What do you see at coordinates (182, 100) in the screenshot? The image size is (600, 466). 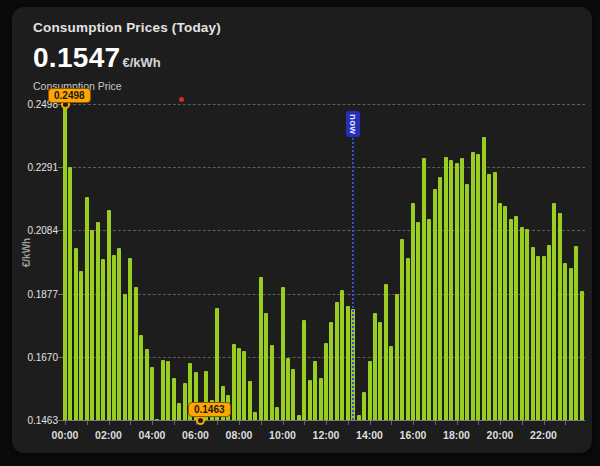 I see `red-dot-marker` at bounding box center [182, 100].